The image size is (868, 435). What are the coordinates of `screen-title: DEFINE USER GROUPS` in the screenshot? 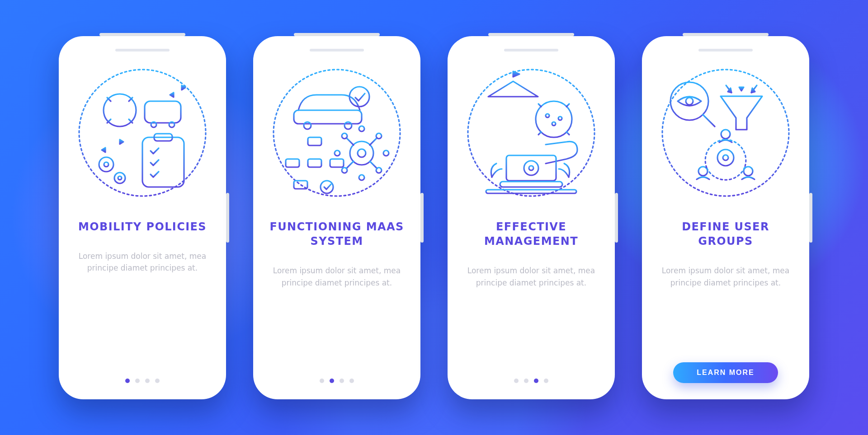 It's located at (726, 234).